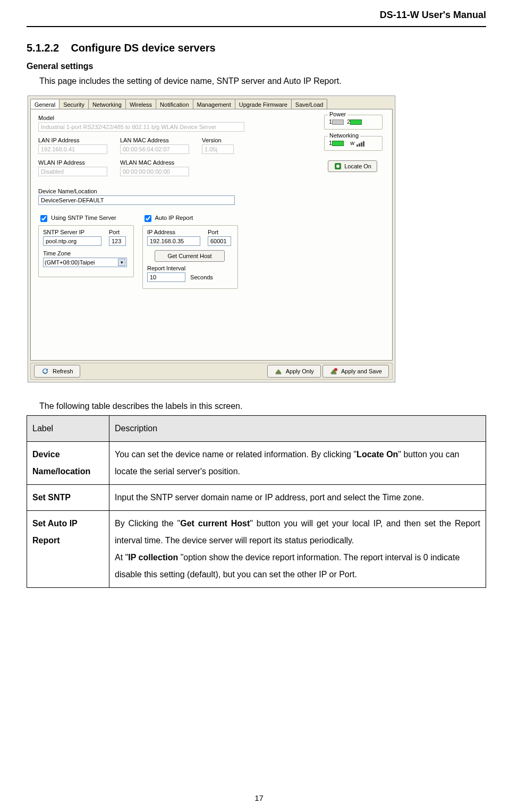 This screenshot has height=812, width=518. Describe the element at coordinates (218, 140) in the screenshot. I see `version-label: Version` at that location.